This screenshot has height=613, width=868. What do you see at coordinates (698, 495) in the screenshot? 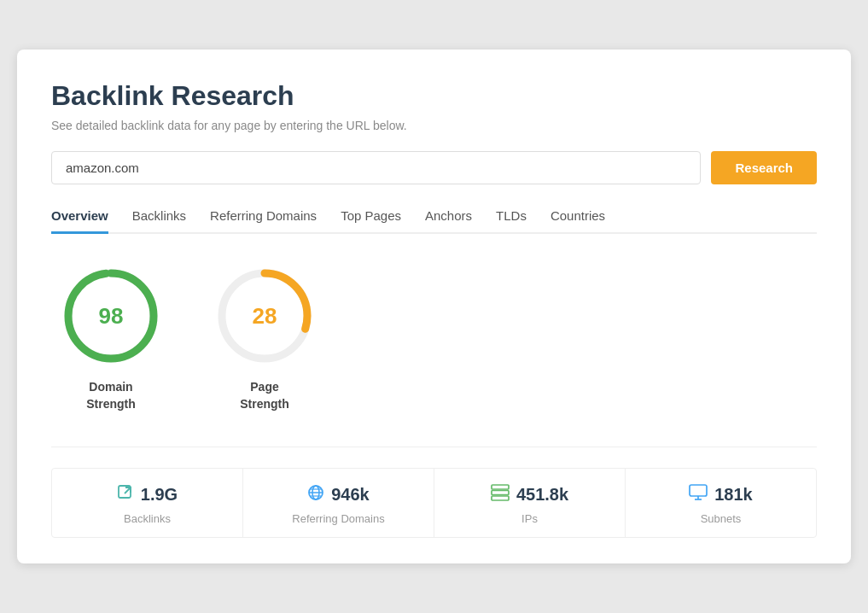
I see `monitor-icon` at bounding box center [698, 495].